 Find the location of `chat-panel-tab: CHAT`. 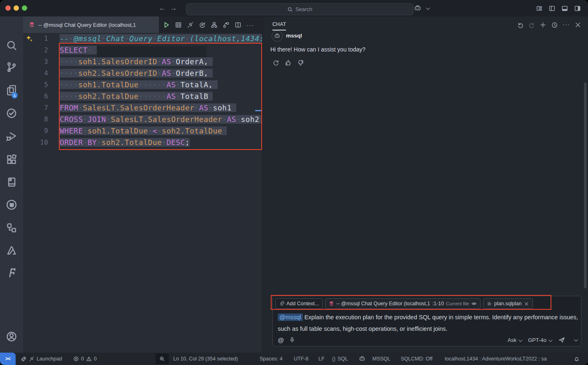

chat-panel-tab: CHAT is located at coordinates (279, 26).